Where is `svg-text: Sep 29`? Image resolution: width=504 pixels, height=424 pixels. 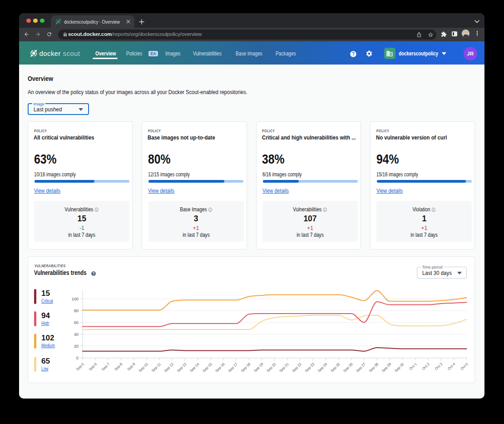 svg-text: Sep 29 is located at coordinates (387, 368).